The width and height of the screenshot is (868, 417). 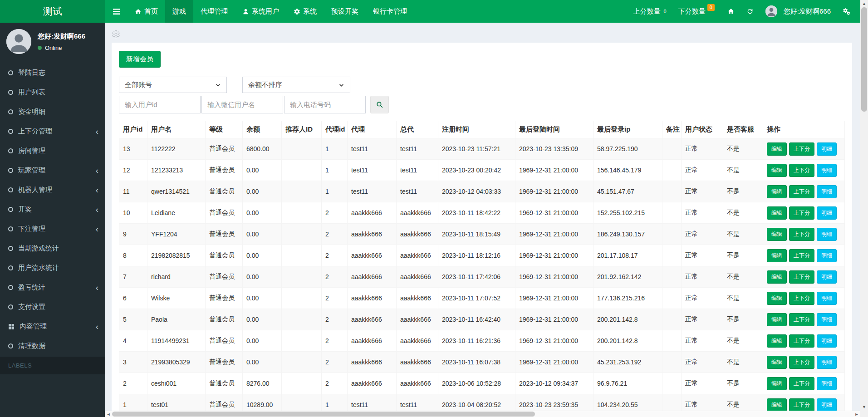 I want to click on up-score-menu: 上分数量0, so click(x=650, y=11).